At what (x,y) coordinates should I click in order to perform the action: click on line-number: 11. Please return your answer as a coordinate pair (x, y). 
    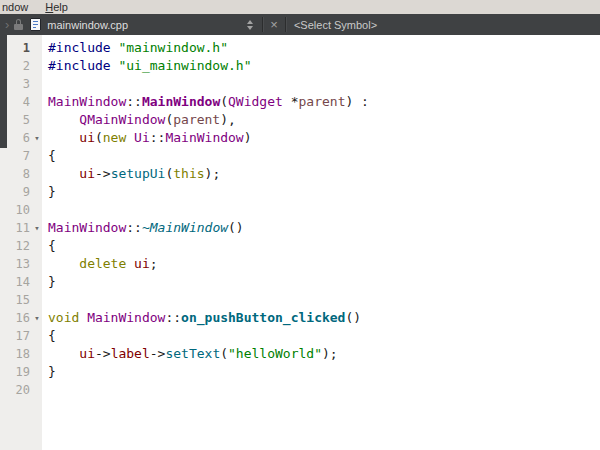
    Looking at the image, I should click on (15, 228).